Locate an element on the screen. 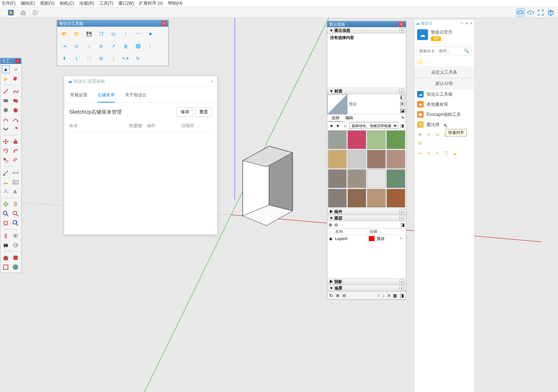 The height and width of the screenshot is (392, 558). arrow-icon: ↗ is located at coordinates (113, 46).